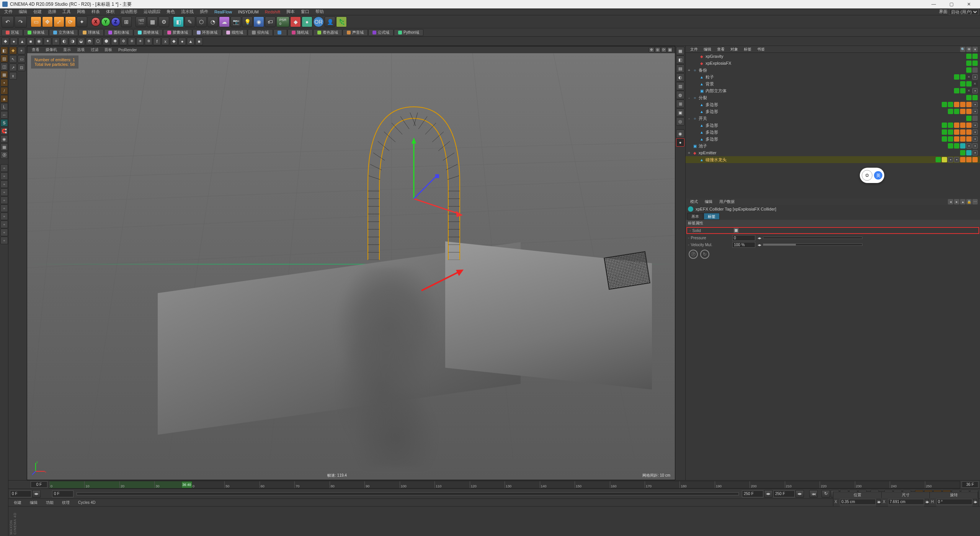 This screenshot has width=980, height=536. I want to click on xp-tb-13: ✱, so click(115, 41).